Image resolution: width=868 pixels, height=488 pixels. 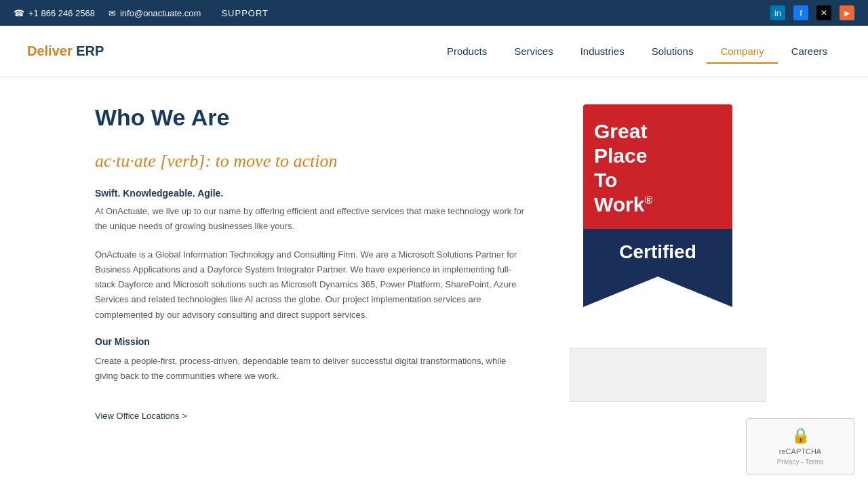 What do you see at coordinates (800, 434) in the screenshot?
I see `recaptcha-box: 🔒 reCAPTCHA Privacy - Terms` at bounding box center [800, 434].